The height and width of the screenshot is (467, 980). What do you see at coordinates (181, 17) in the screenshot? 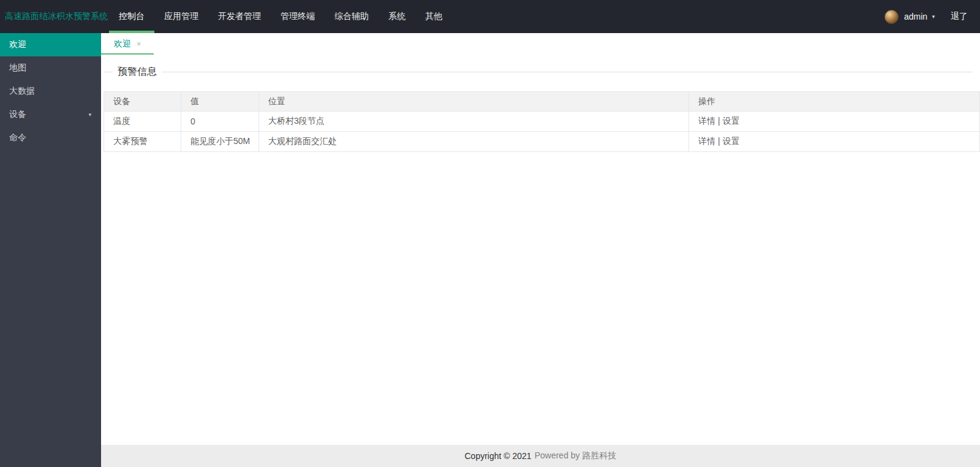
I see `nav-item-app-management: 应用管理` at bounding box center [181, 17].